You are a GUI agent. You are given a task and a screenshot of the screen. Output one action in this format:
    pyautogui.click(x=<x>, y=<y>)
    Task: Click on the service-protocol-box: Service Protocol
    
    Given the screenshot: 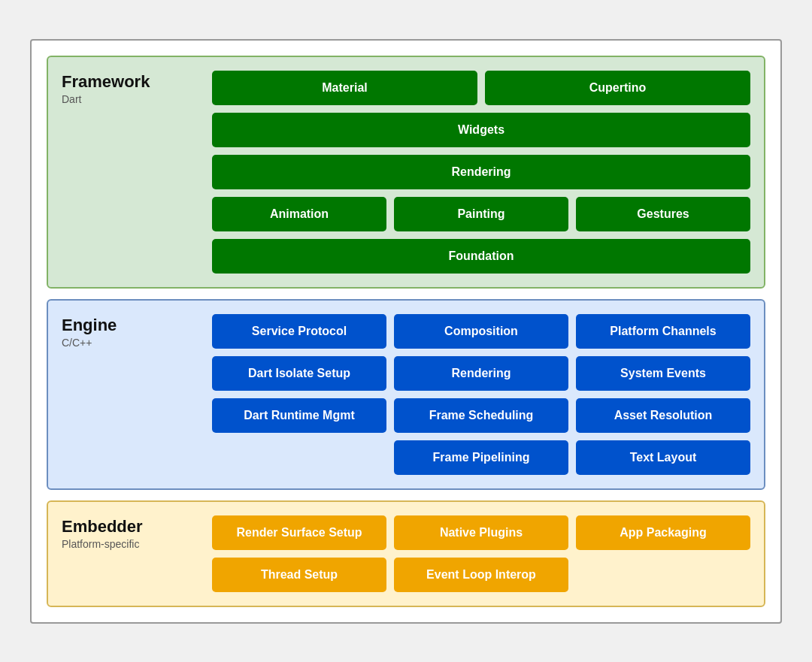 What is the action you would take?
    pyautogui.click(x=299, y=331)
    